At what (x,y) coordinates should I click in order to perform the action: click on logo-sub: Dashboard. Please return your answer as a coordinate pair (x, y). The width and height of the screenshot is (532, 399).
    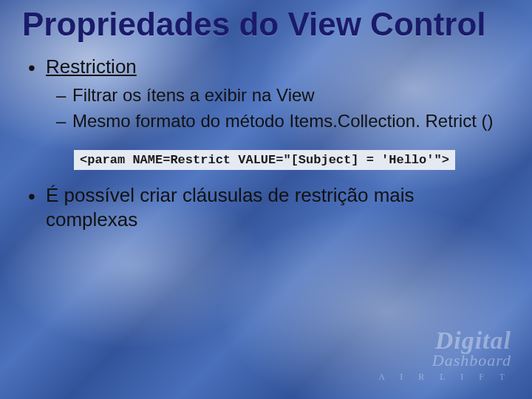
    Looking at the image, I should click on (445, 361).